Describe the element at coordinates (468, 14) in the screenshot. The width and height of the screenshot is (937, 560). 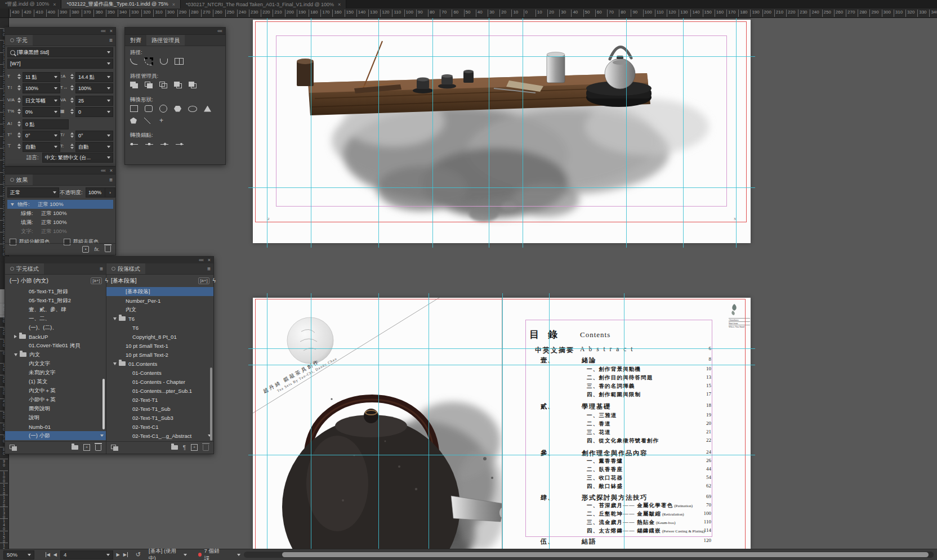
I see `horizontal-ruler: 4304204104003903803703603503403303203103…` at that location.